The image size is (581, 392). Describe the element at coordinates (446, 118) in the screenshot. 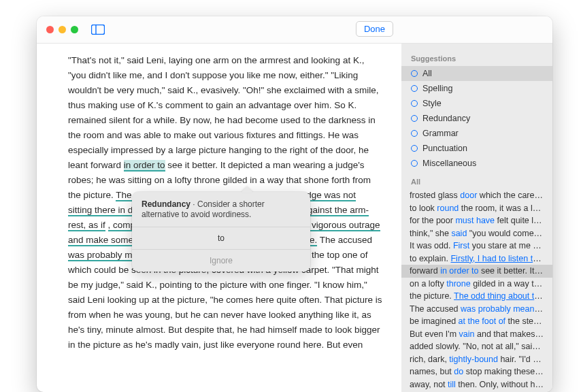

I see `filter-label: Redundancy` at that location.